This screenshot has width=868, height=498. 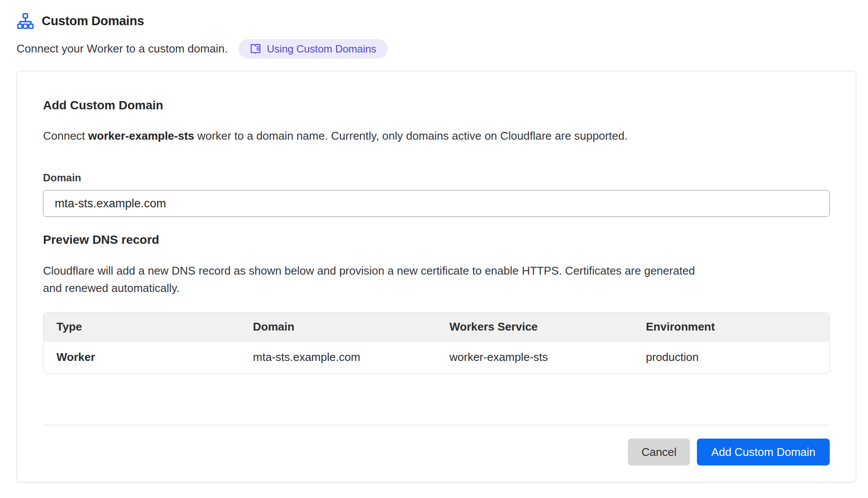 What do you see at coordinates (434, 49) in the screenshot?
I see `subtitle-row: Connect your Worker to a custom domain. …` at bounding box center [434, 49].